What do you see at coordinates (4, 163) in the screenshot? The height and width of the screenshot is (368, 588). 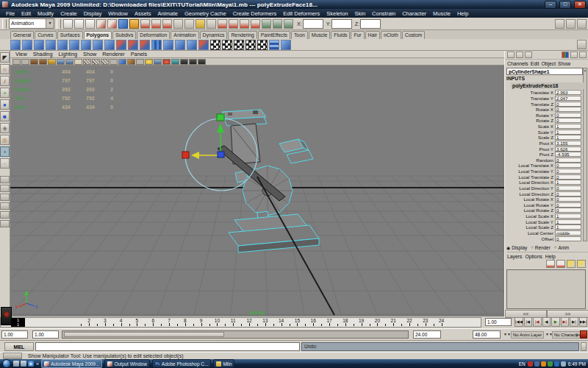 I see `last-tool-icon: ·` at bounding box center [4, 163].